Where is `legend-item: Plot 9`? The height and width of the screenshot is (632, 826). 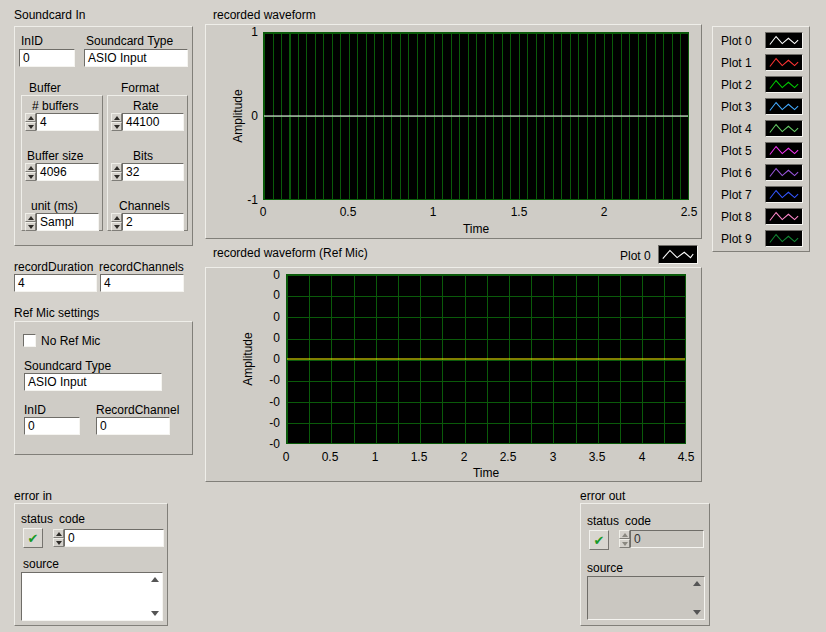
legend-item: Plot 9 is located at coordinates (761, 239).